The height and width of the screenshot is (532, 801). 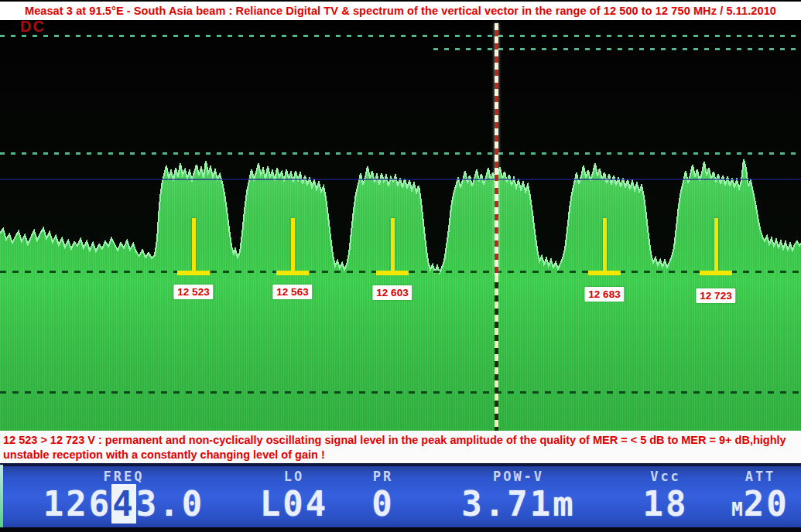 What do you see at coordinates (716, 155) in the screenshot?
I see `frequency-marker: 12 723` at bounding box center [716, 155].